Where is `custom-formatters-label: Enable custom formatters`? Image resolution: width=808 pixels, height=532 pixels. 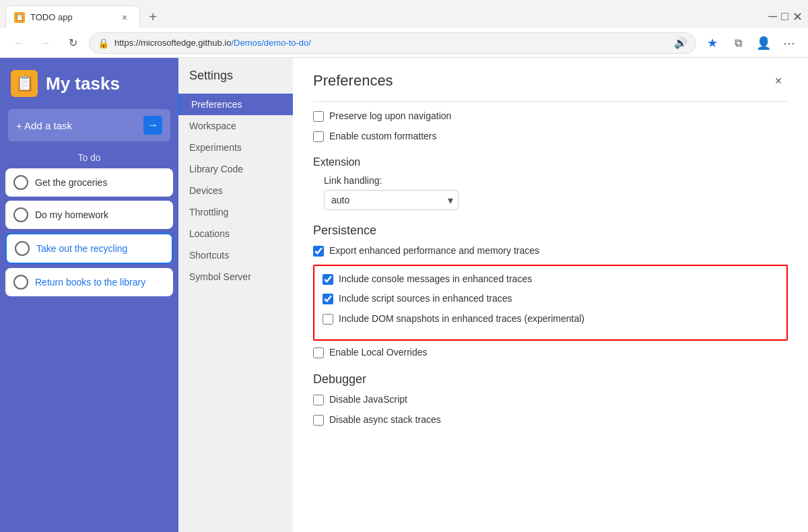 custom-formatters-label: Enable custom formatters is located at coordinates (383, 137).